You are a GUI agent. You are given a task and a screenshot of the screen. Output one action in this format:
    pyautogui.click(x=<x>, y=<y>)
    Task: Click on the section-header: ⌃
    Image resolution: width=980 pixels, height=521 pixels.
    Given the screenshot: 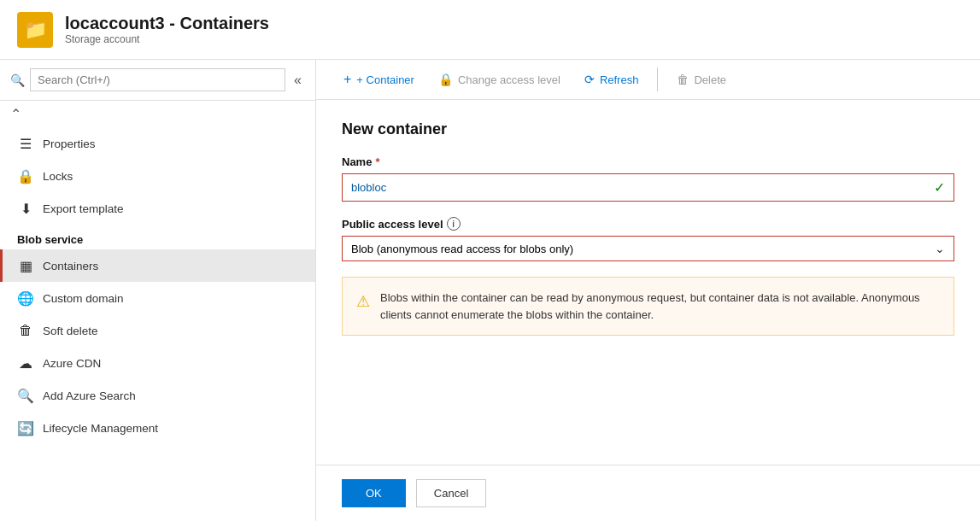 What is the action you would take?
    pyautogui.click(x=157, y=114)
    